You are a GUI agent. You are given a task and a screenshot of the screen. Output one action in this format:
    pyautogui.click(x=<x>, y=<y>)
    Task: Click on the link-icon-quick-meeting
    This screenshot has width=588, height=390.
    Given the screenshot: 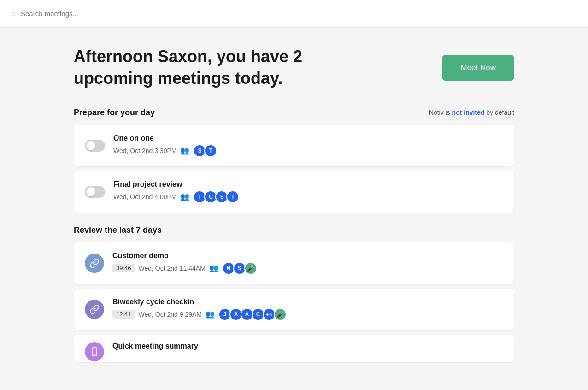 What is the action you would take?
    pyautogui.click(x=94, y=352)
    